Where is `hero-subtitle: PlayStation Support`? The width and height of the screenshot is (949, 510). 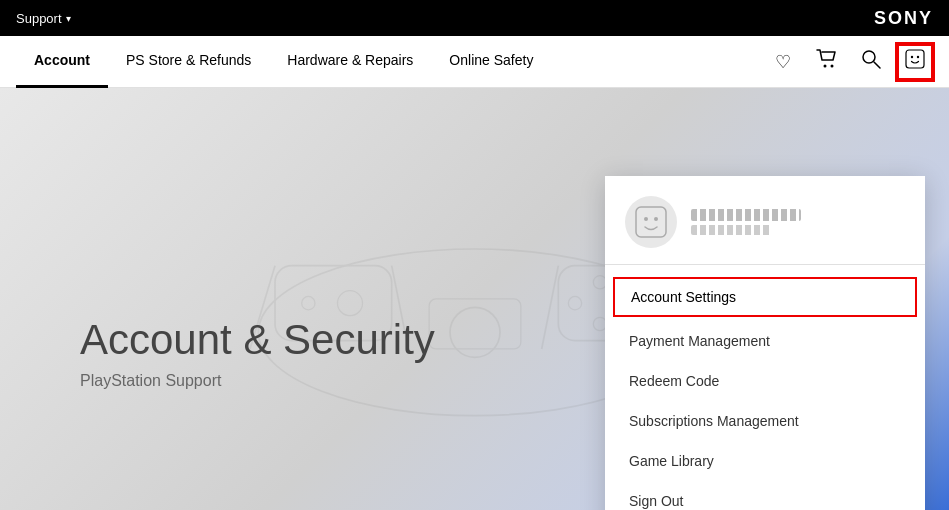 hero-subtitle: PlayStation Support is located at coordinates (258, 381).